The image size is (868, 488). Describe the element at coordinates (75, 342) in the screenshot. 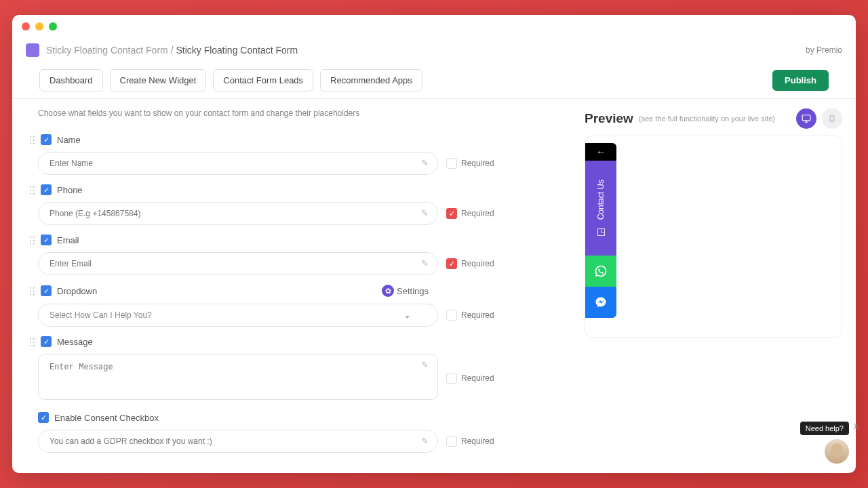

I see `message-label: Message` at that location.